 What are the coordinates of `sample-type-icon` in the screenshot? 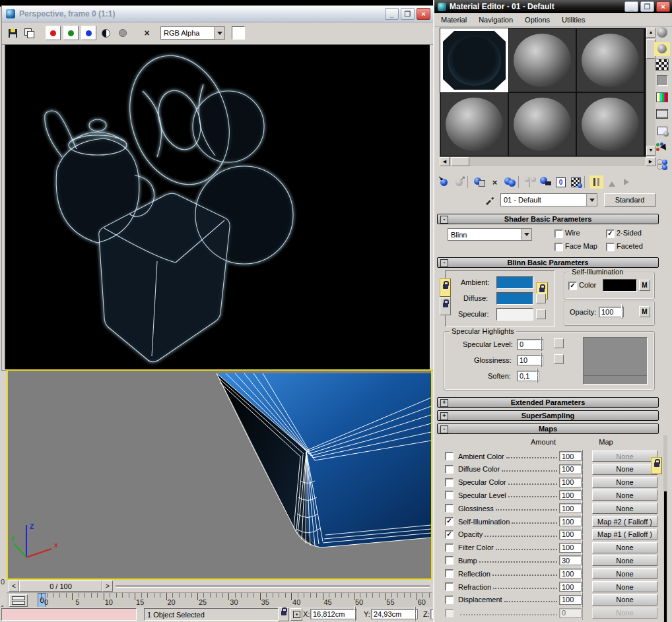 It's located at (662, 32).